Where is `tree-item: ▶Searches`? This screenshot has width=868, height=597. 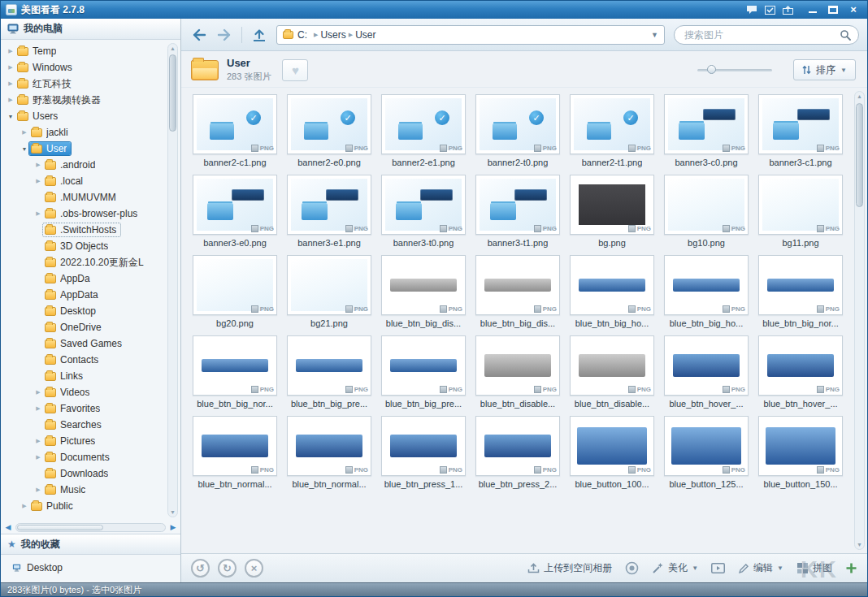 tree-item: ▶Searches is located at coordinates (85, 425).